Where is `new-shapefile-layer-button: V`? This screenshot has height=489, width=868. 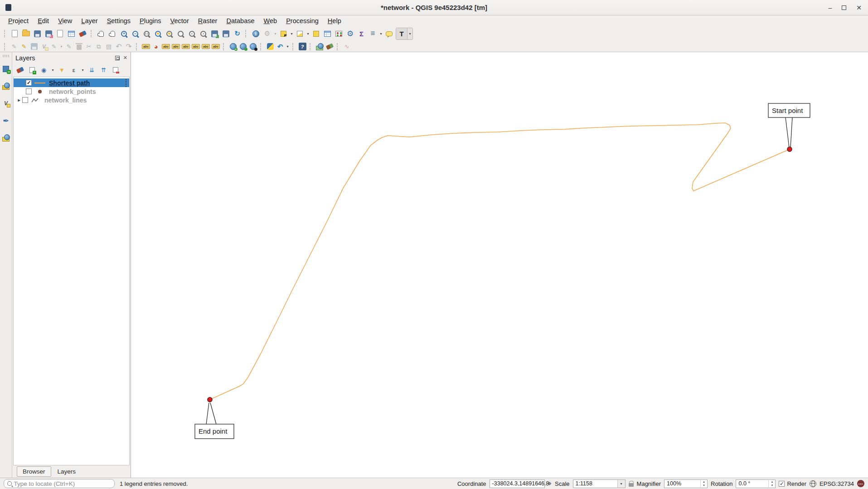
new-shapefile-layer-button: V is located at coordinates (6, 103).